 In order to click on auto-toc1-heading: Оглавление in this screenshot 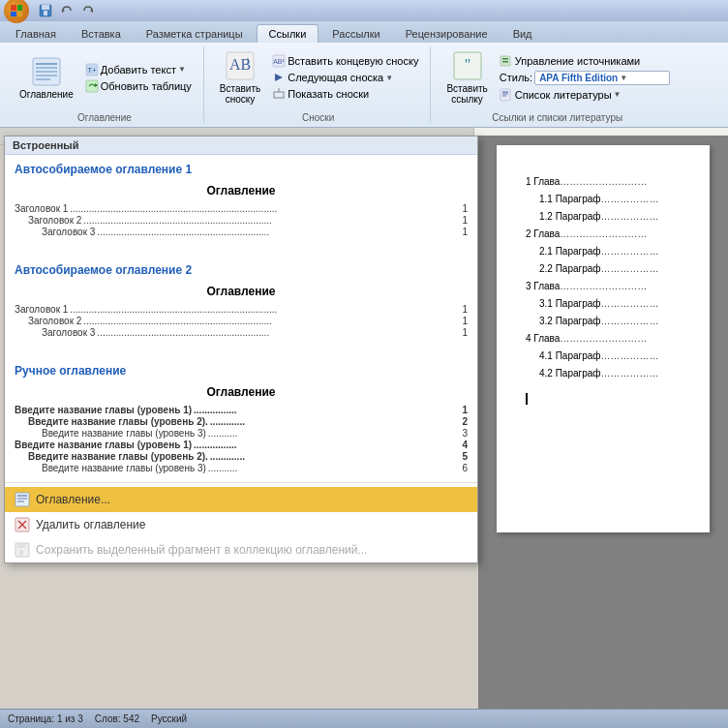, I will do `click(241, 191)`.